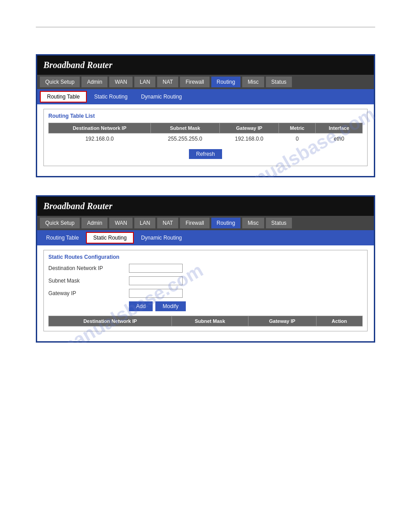 This screenshot has width=411, height=532. I want to click on nav-routing-1: Routing, so click(226, 82).